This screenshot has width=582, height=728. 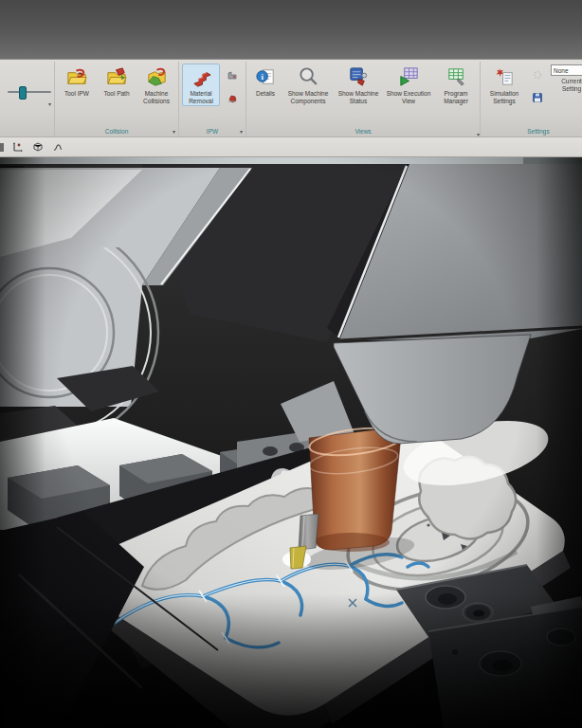 What do you see at coordinates (118, 131) in the screenshot?
I see `group-label-collision: Collision` at bounding box center [118, 131].